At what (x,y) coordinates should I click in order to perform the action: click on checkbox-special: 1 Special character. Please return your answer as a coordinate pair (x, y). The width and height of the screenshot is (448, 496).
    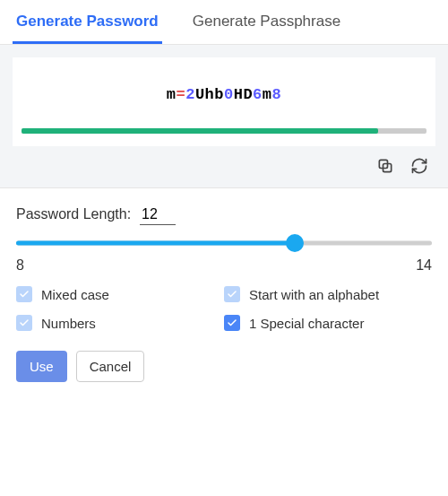
    Looking at the image, I should click on (328, 323).